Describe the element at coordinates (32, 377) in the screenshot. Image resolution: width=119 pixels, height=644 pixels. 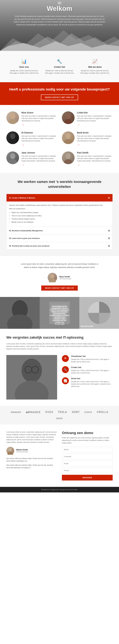
I see `it-person-image` at that location.